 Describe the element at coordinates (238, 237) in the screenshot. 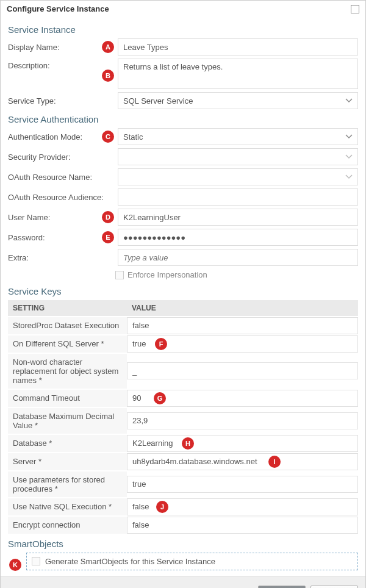

I see `password-input` at that location.